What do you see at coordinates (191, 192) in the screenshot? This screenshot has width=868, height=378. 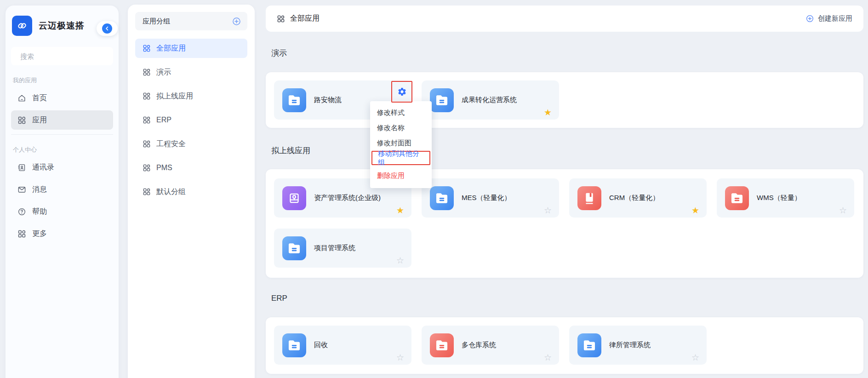 I see `group-item-default: 默认分组` at bounding box center [191, 192].